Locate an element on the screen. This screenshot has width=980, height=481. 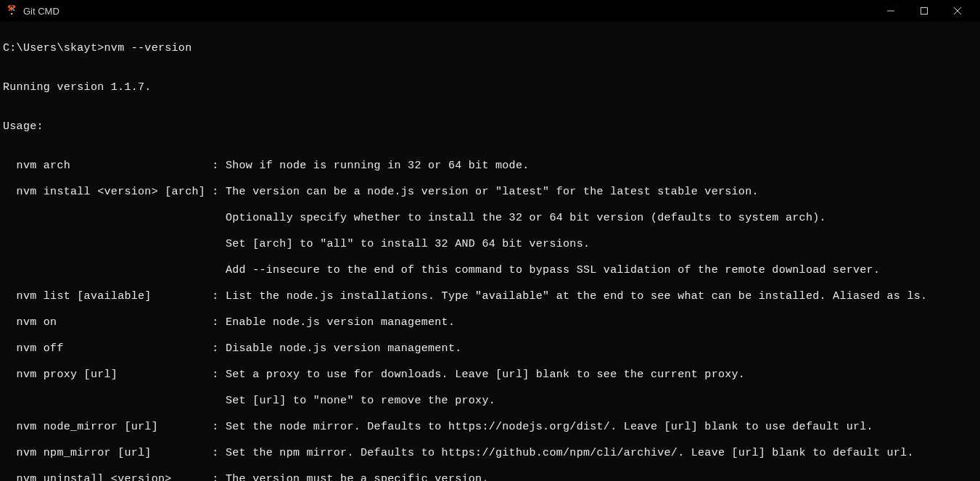
window-title: Git CMD is located at coordinates (448, 12).